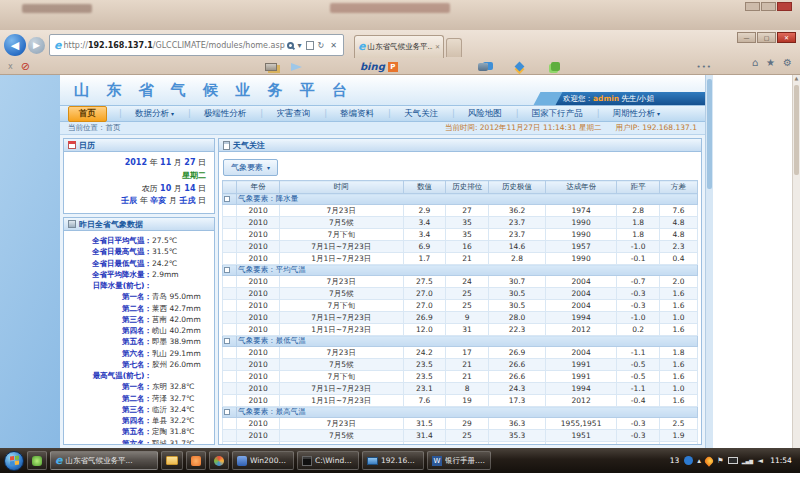 The image size is (800, 500). I want to click on nav-item-3: 极端性分析, so click(217, 114).